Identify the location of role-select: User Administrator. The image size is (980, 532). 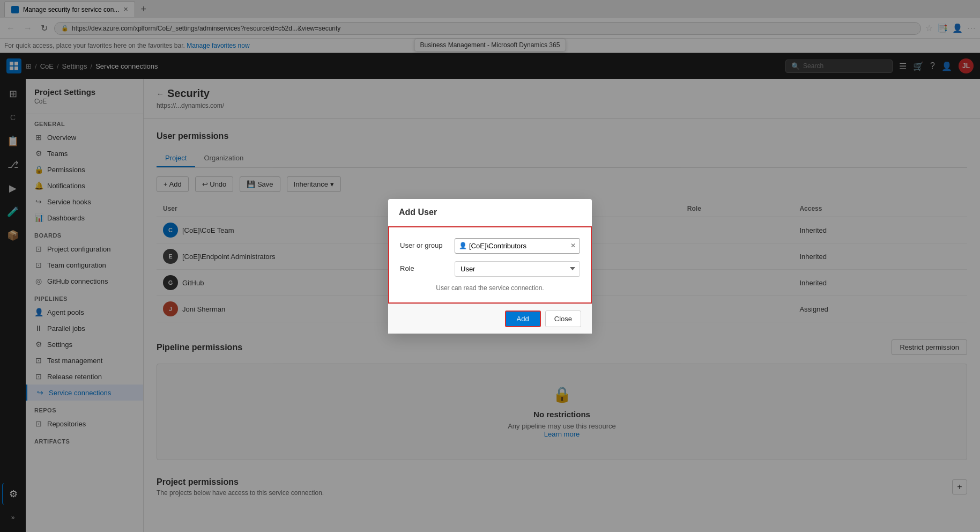
(517, 269).